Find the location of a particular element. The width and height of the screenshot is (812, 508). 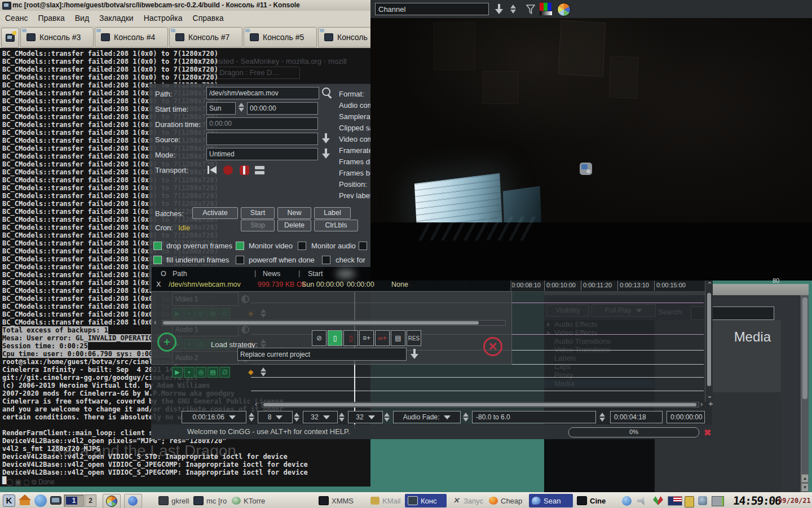

batch-column-o: O is located at coordinates (164, 274).